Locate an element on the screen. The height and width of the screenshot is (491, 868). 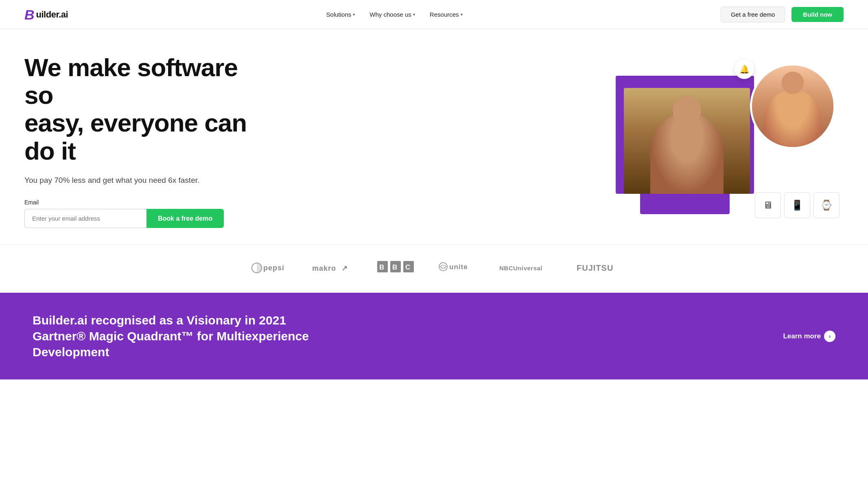
device-icons: 🖥 📱 ⌚ is located at coordinates (797, 205).